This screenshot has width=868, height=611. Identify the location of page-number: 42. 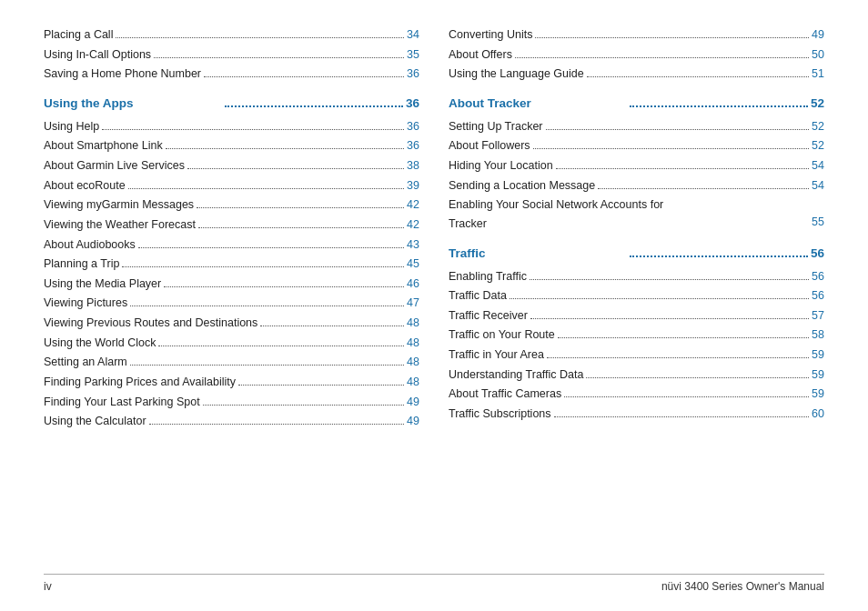
(413, 205).